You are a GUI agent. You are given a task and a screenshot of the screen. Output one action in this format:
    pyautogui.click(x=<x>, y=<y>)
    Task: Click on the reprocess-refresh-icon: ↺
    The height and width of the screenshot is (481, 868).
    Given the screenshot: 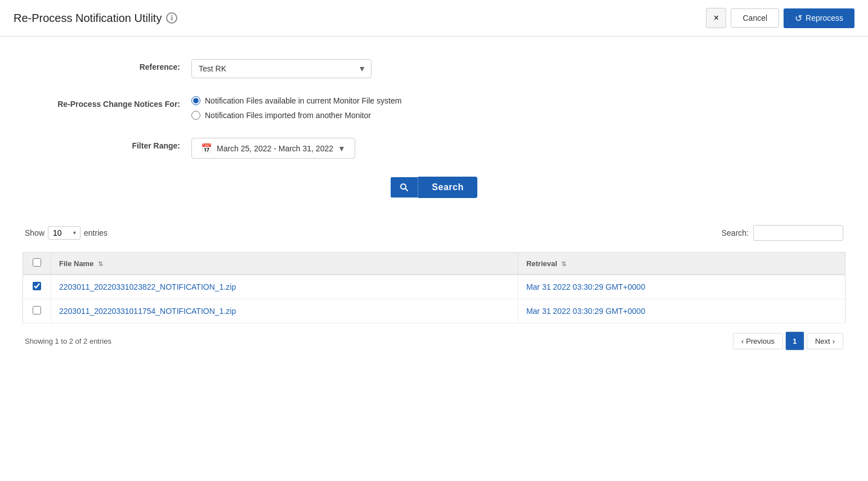 What is the action you would take?
    pyautogui.click(x=798, y=18)
    